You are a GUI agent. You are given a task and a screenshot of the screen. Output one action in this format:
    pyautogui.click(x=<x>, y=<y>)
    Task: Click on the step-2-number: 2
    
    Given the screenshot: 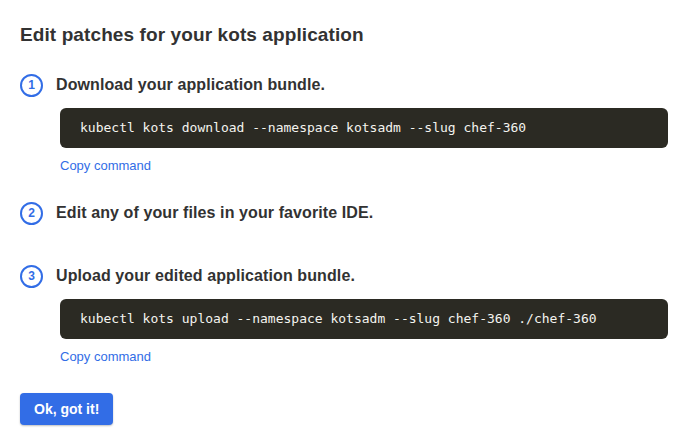 What is the action you would take?
    pyautogui.click(x=32, y=213)
    